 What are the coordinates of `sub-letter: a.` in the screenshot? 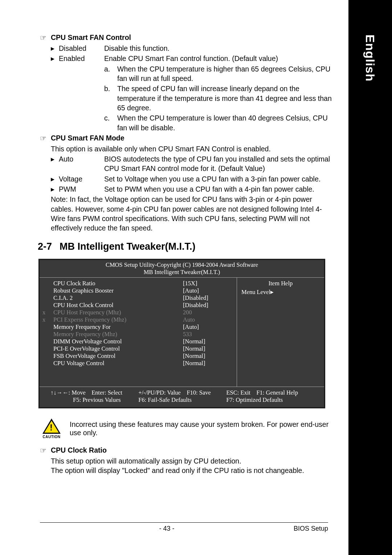 It's located at (111, 74).